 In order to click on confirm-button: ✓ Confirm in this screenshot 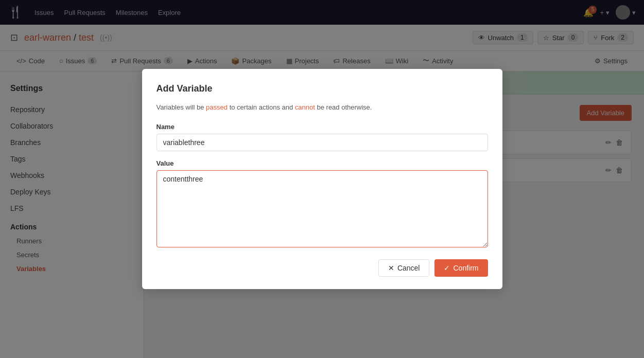, I will do `click(461, 268)`.